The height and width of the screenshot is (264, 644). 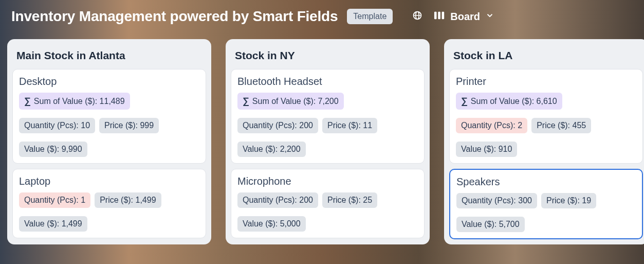 What do you see at coordinates (568, 201) in the screenshot?
I see `price-tag: Price ($): 19` at bounding box center [568, 201].